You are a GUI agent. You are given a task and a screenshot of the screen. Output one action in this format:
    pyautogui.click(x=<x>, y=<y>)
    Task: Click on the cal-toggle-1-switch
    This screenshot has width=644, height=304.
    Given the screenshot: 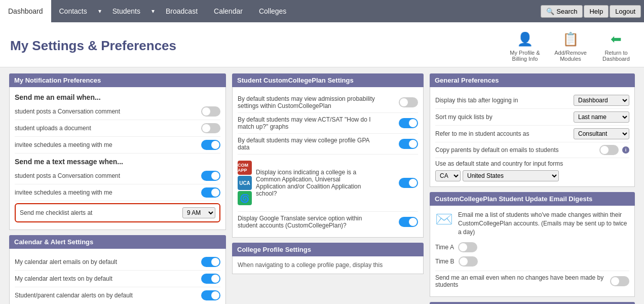 What is the action you would take?
    pyautogui.click(x=211, y=262)
    